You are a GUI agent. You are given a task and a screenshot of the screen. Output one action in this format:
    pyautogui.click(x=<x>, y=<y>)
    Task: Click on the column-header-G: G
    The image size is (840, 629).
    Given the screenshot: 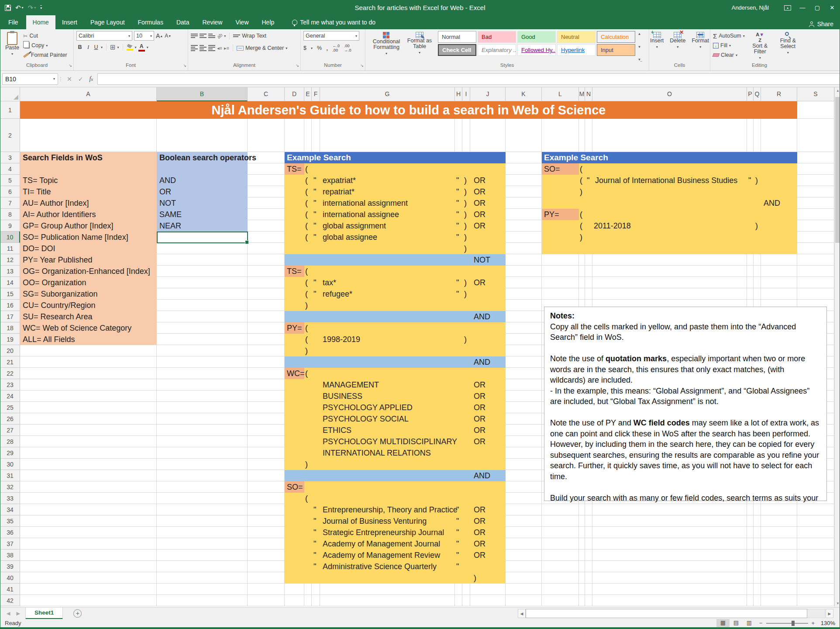 What is the action you would take?
    pyautogui.click(x=388, y=94)
    